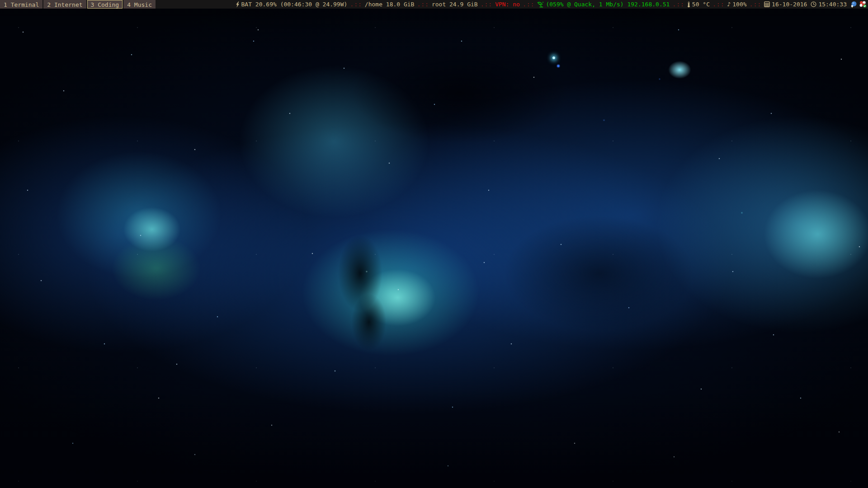 This screenshot has height=488, width=868. Describe the element at coordinates (863, 5) in the screenshot. I see `updates-check-tray-icon` at that location.